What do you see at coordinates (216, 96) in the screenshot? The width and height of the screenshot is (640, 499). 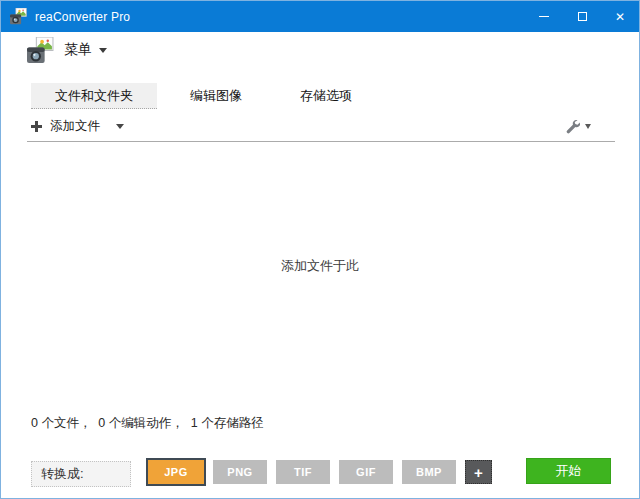 I see `tab-edit-images: 编辑图像` at bounding box center [216, 96].